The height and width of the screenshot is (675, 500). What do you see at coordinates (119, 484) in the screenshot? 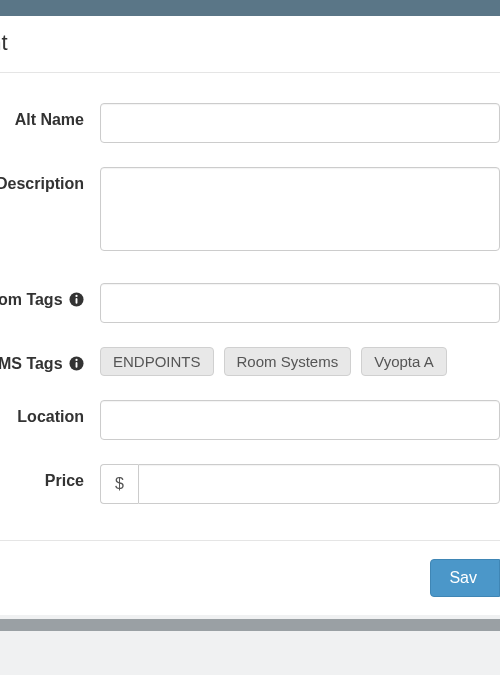
I see `currency-addon: $` at bounding box center [119, 484].